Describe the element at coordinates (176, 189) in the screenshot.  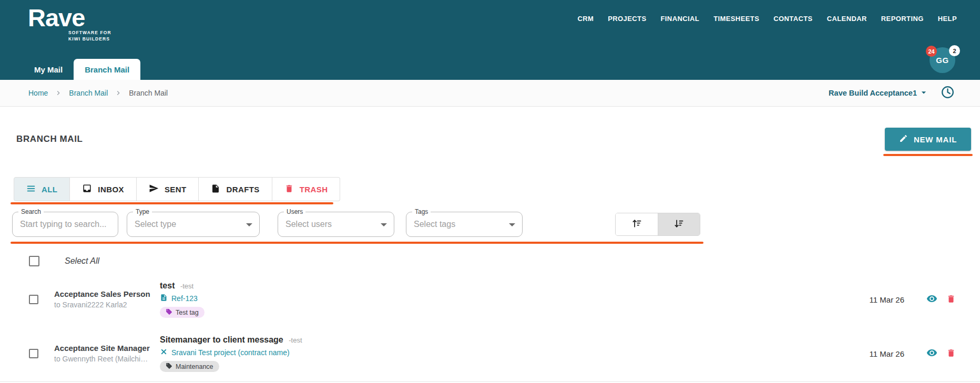
I see `folder-tab-sent-label: SENT` at that location.